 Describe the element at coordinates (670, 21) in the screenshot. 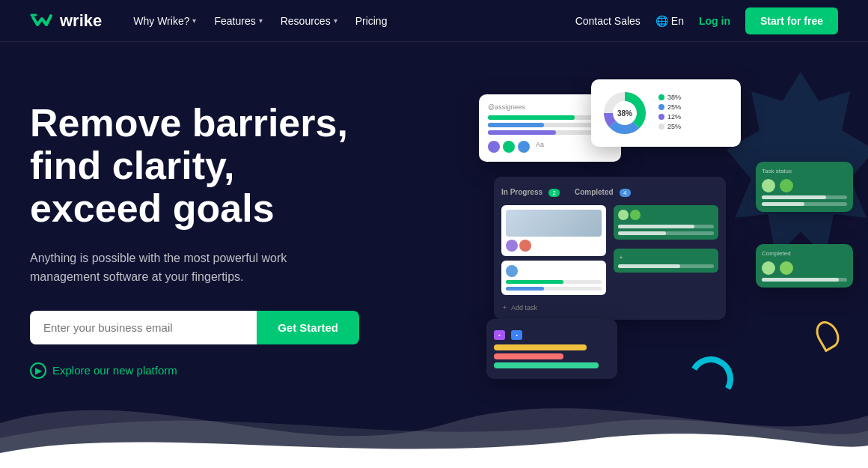

I see `language-selector: 🌐 En` at that location.